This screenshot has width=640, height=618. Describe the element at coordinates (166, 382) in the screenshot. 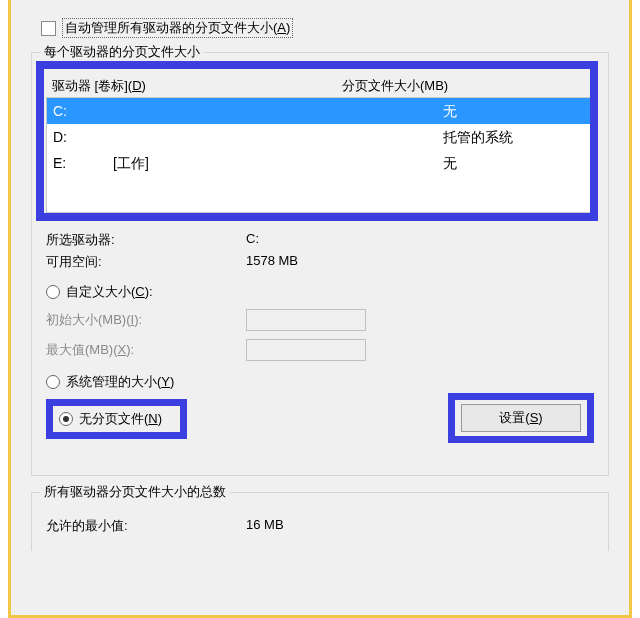

I see `system-managed-hotkey: Y` at that location.